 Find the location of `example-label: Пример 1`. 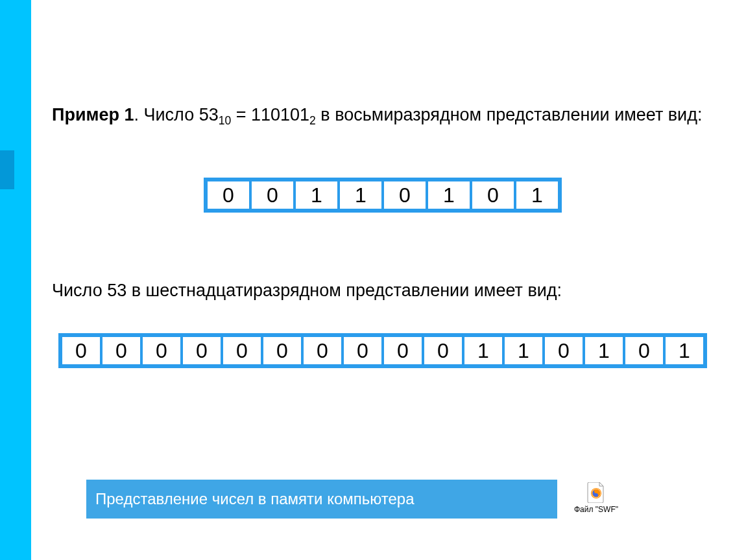

example-label: Пример 1 is located at coordinates (93, 115).